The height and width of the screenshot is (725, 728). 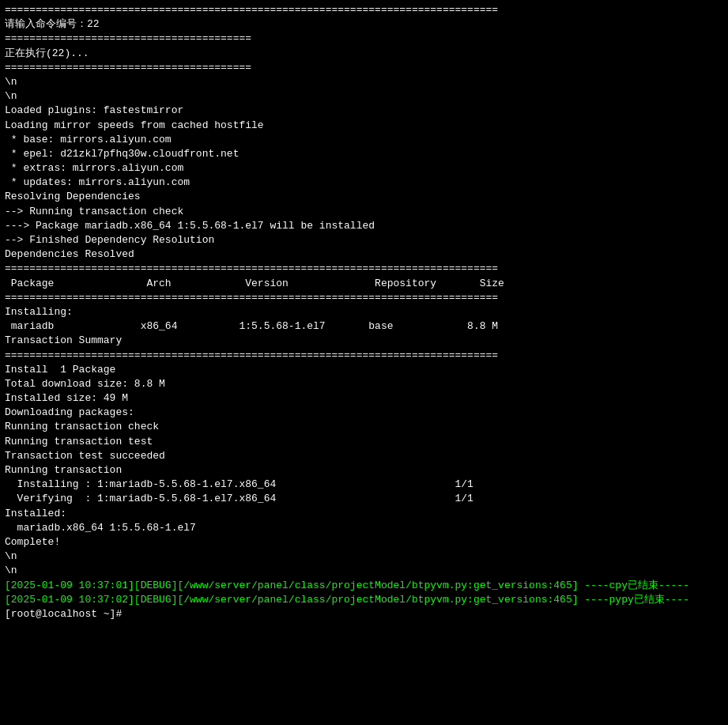 What do you see at coordinates (364, 54) in the screenshot?
I see `terminal-line-3: 正在执行(22)...` at bounding box center [364, 54].